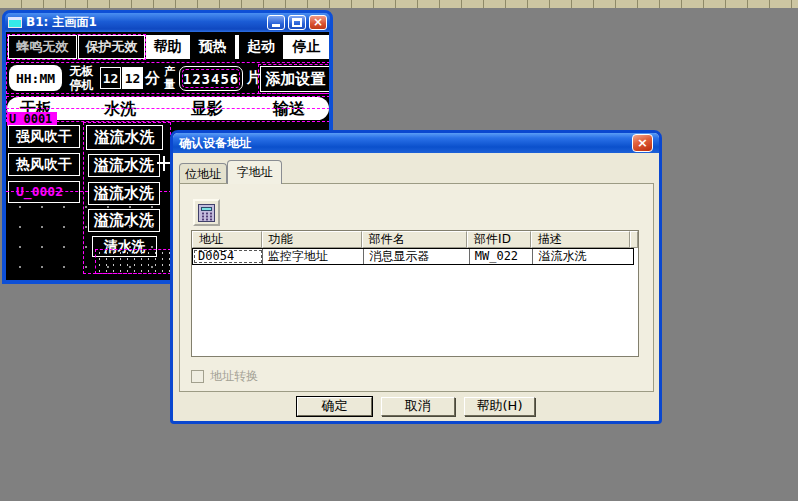 The image size is (798, 501). I want to click on counter-display: 123456, so click(211, 78).